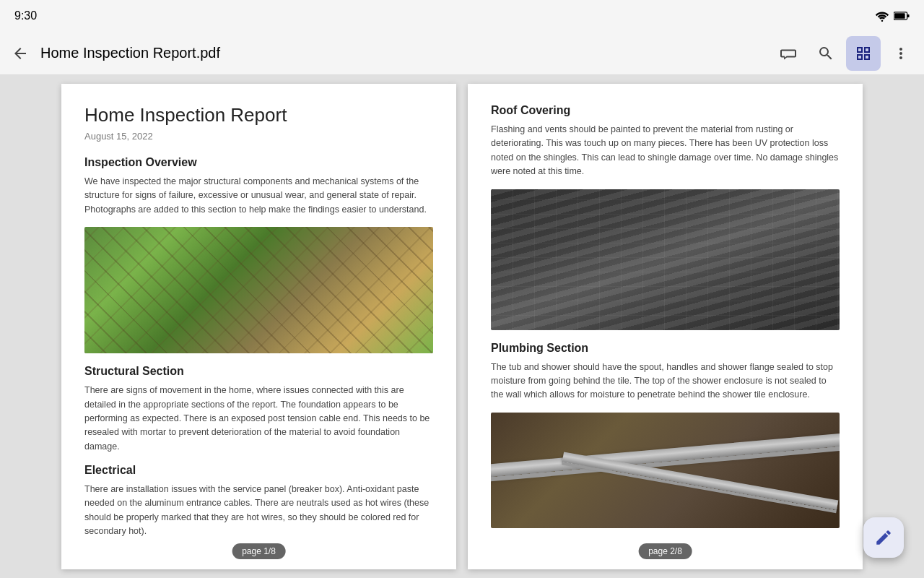  I want to click on section-text-overview: We have inspected the major structural c…, so click(258, 196).